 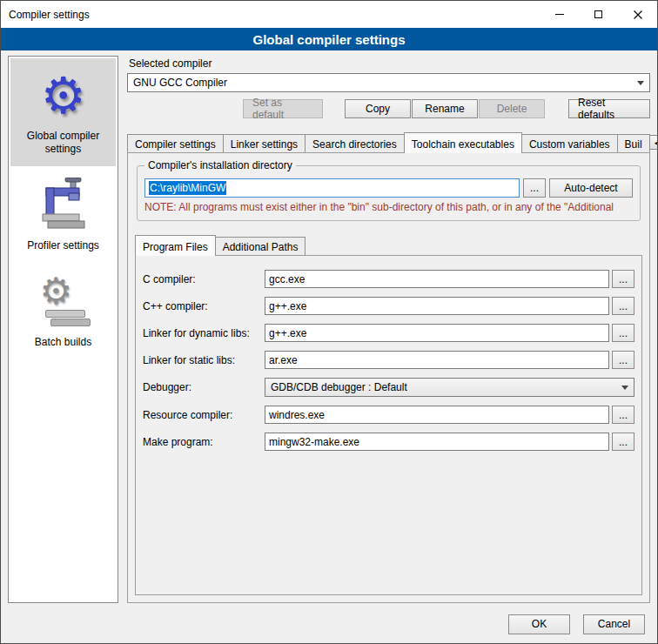 I want to click on form-row-dynamic-linker: Linker for dynamic libs: g++.exe ..., so click(x=388, y=332).